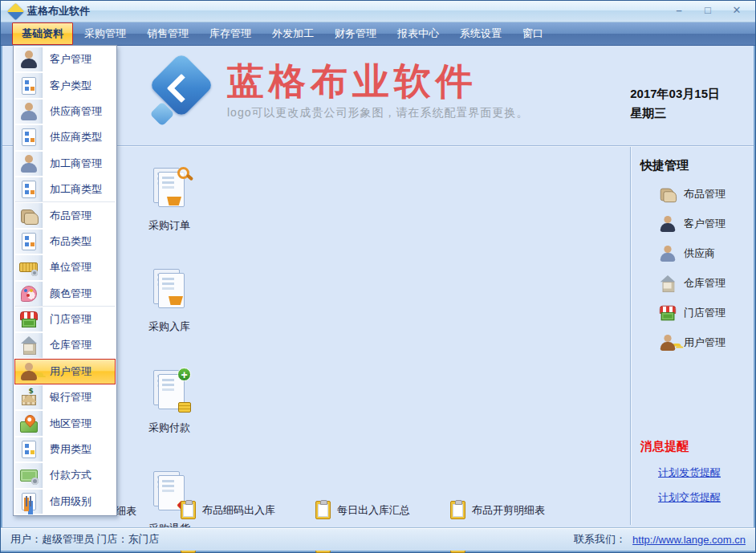  I want to click on dropdown-item-label: 客户类型, so click(67, 86).